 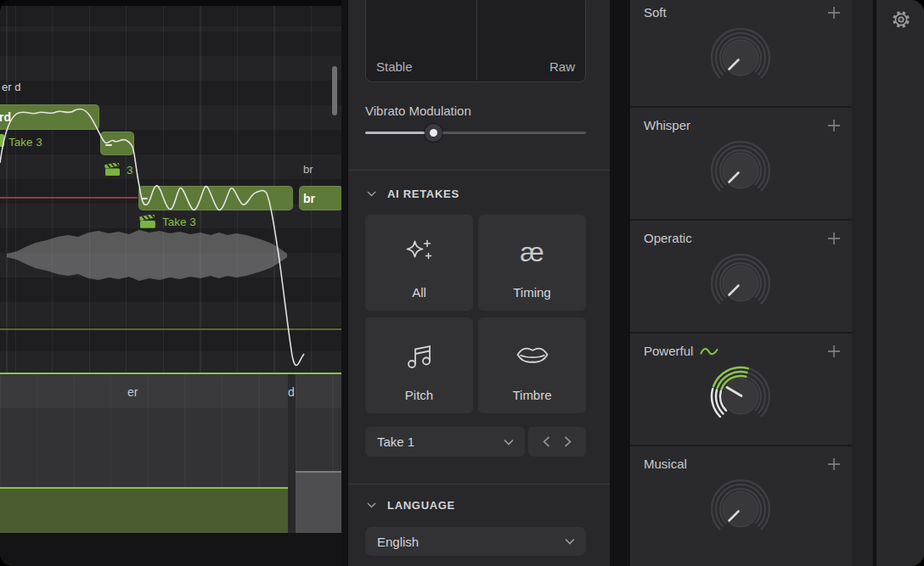 What do you see at coordinates (119, 170) in the screenshot?
I see `take-badge: 3` at bounding box center [119, 170].